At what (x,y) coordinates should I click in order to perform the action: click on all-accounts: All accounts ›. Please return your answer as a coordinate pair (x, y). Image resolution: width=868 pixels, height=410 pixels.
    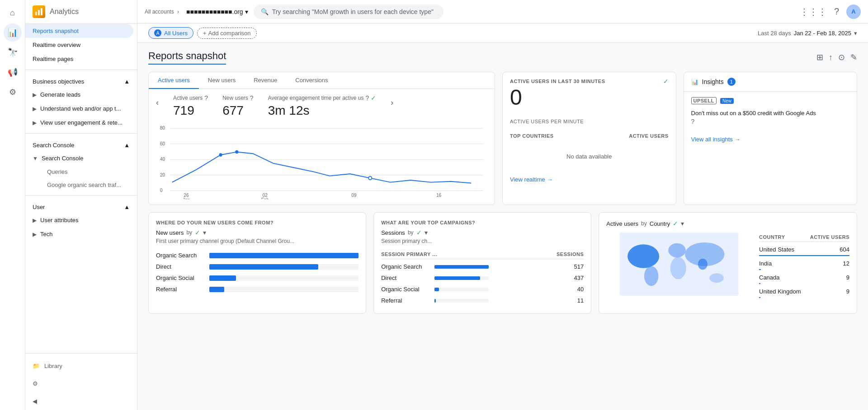
    Looking at the image, I should click on (163, 12).